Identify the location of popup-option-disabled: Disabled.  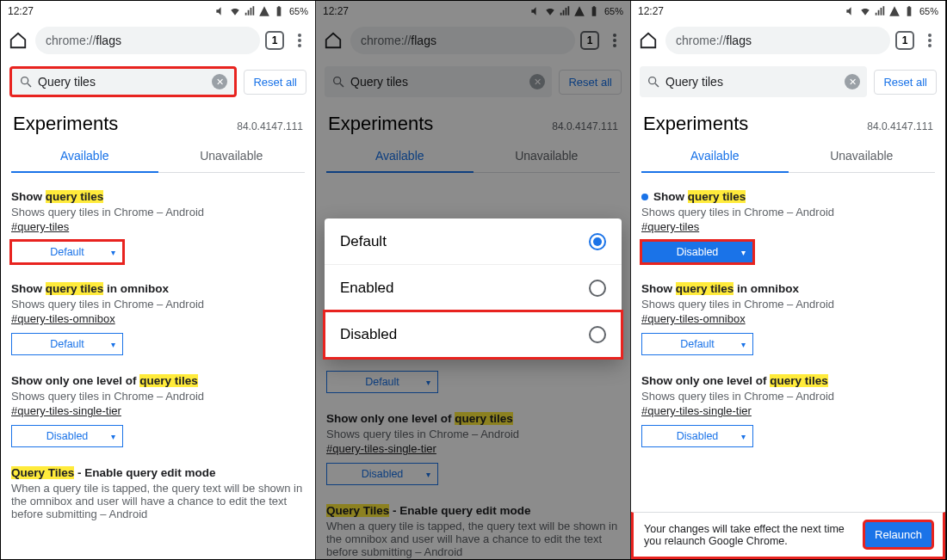
(474, 335).